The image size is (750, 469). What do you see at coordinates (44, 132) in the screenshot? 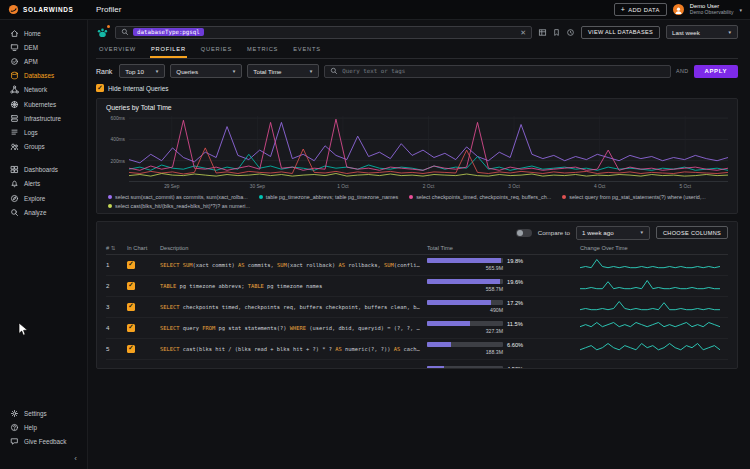
I see `sidebar-item-logs: Logs` at bounding box center [44, 132].